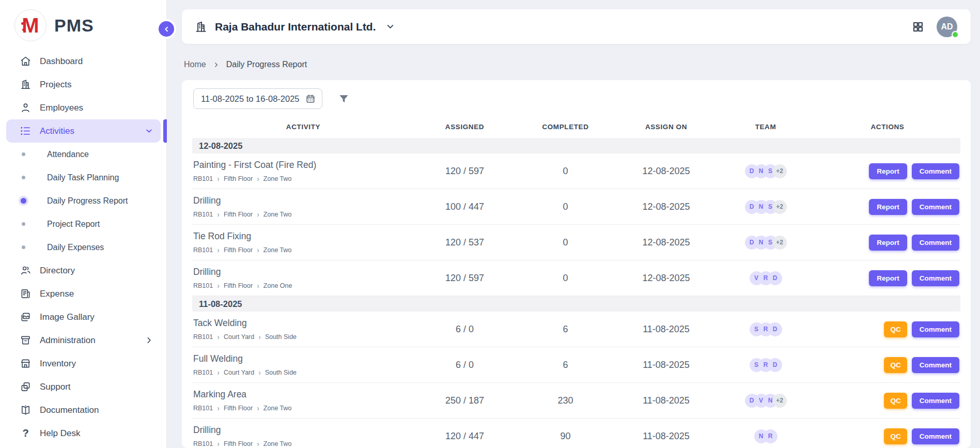 This screenshot has width=980, height=448. What do you see at coordinates (84, 317) in the screenshot?
I see `sidebar-item-image-gallary: Image Gallary` at bounding box center [84, 317].